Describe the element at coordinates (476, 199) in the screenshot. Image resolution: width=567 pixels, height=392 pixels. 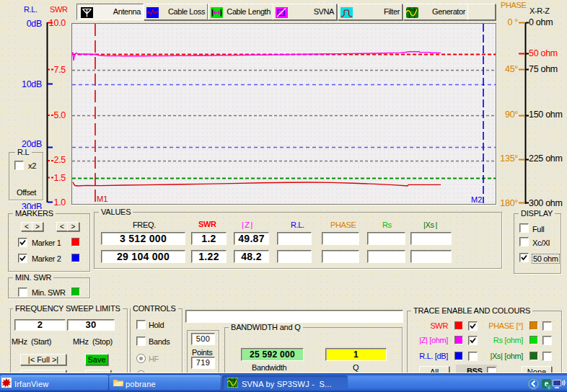
I see `svg-text: M2` at that location.